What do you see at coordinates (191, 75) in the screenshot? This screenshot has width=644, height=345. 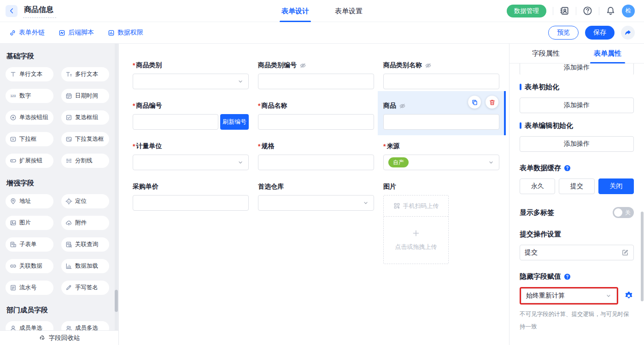 I see `field-category: *商品类别` at bounding box center [191, 75].